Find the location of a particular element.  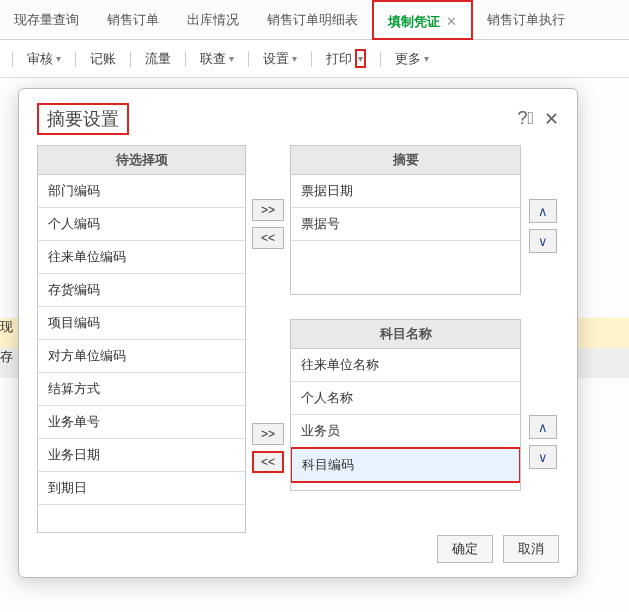

dialog-title: 摘要设置 is located at coordinates (83, 119).